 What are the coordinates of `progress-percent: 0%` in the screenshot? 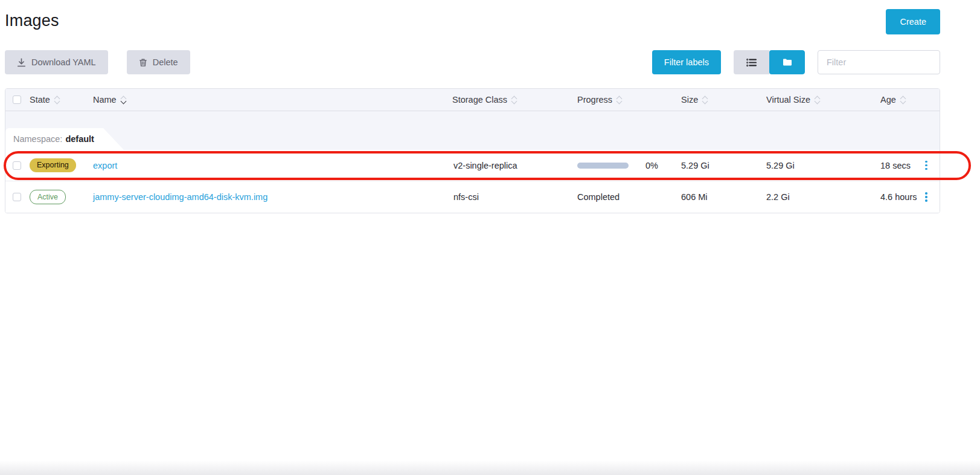 It's located at (652, 166).